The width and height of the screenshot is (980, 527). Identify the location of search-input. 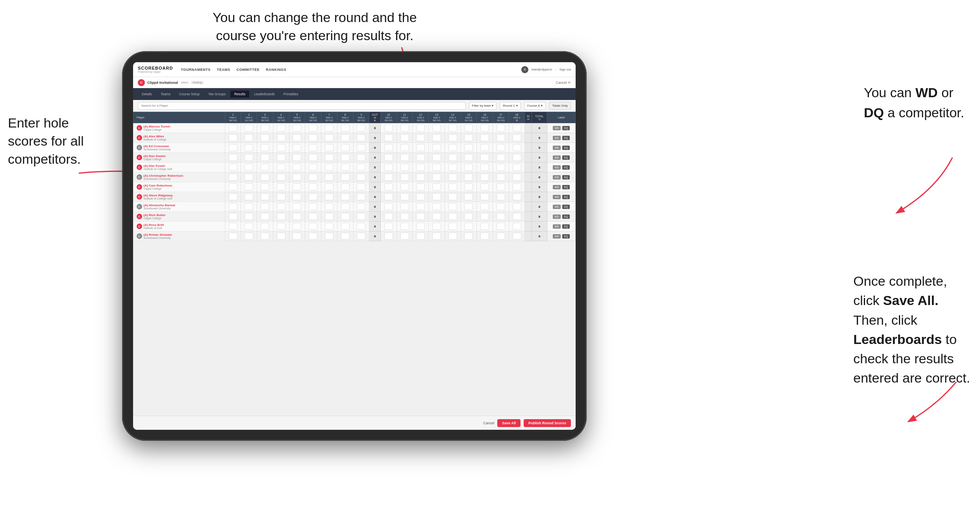
(302, 106).